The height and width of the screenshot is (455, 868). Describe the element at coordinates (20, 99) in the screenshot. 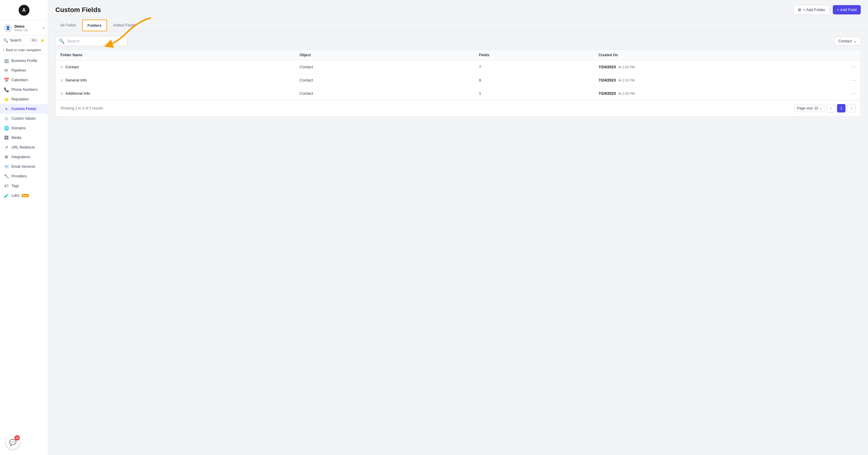

I see `sidebar-item-label: Reputation` at that location.